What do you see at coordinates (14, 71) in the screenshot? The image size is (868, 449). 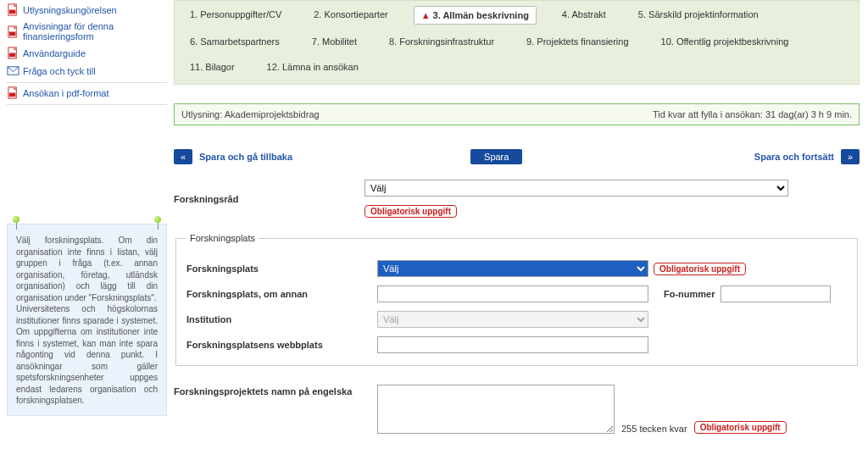 I see `mail-icon` at bounding box center [14, 71].